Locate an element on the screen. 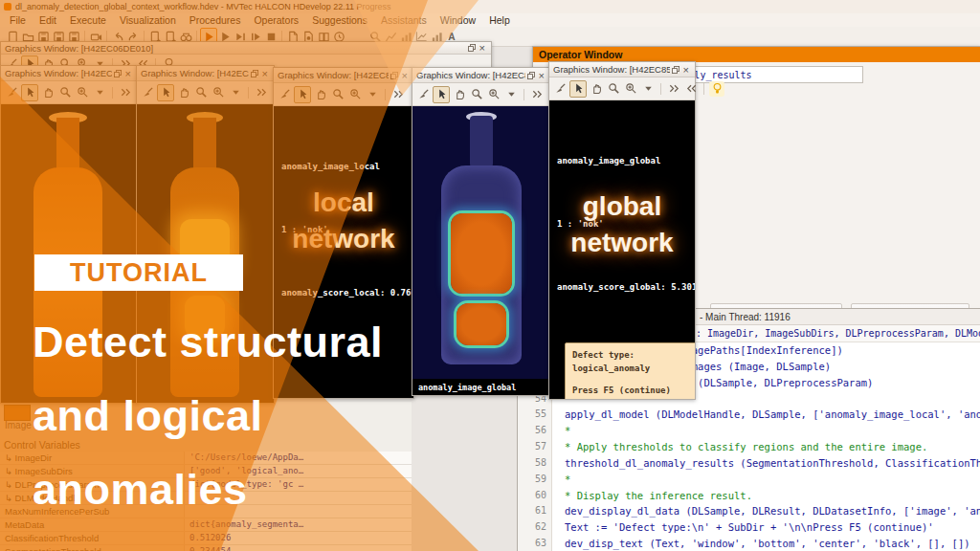 This screenshot has width=980, height=551. code-line: * Display the inference result. is located at coordinates (772, 496).